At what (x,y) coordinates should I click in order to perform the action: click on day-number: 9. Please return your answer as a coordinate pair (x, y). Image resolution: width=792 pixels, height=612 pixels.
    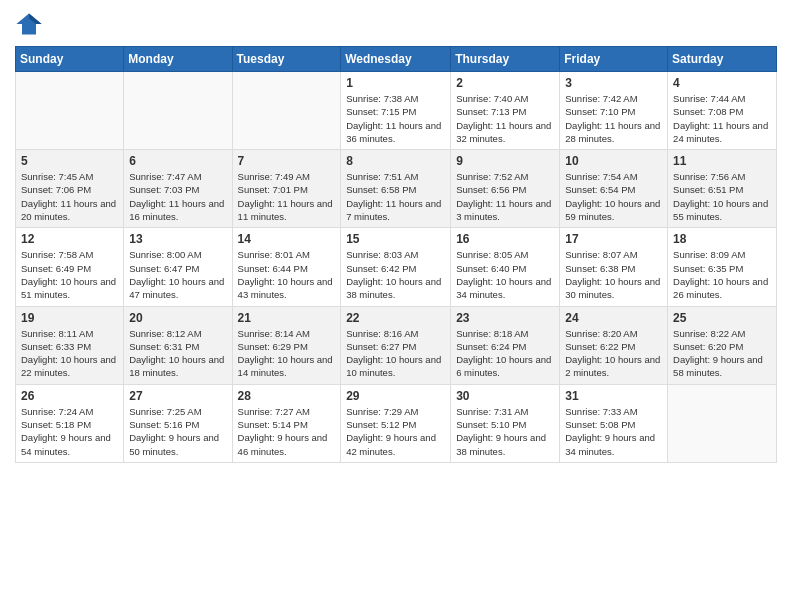
    Looking at the image, I should click on (505, 161).